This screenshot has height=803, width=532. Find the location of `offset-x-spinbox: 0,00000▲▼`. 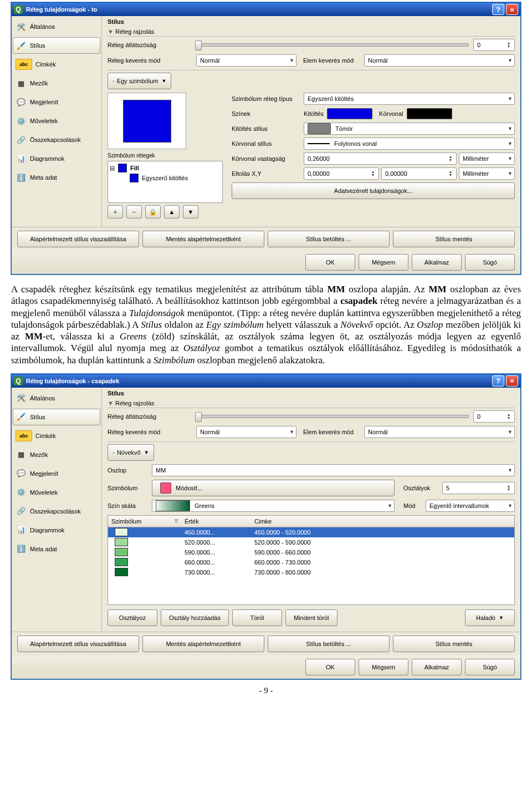

offset-x-spinbox: 0,00000▲▼ is located at coordinates (341, 174).